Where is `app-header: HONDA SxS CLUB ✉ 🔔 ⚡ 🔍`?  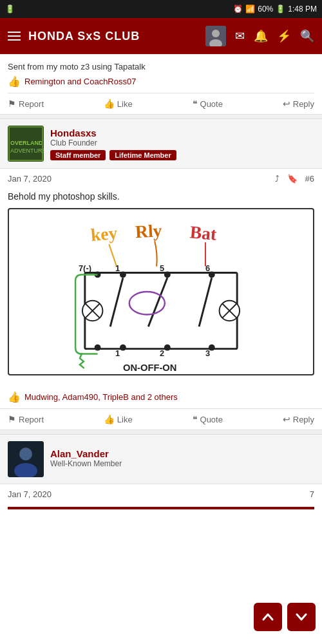
app-header: HONDA SxS CLUB ✉ 🔔 ⚡ 🔍 is located at coordinates (161, 36).